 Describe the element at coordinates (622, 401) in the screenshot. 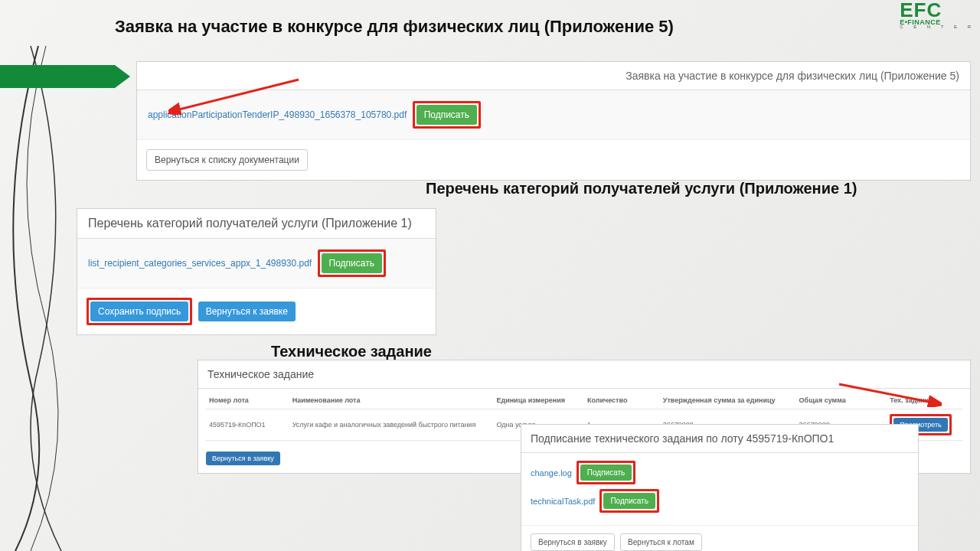

I see `col-qty: Количество` at that location.